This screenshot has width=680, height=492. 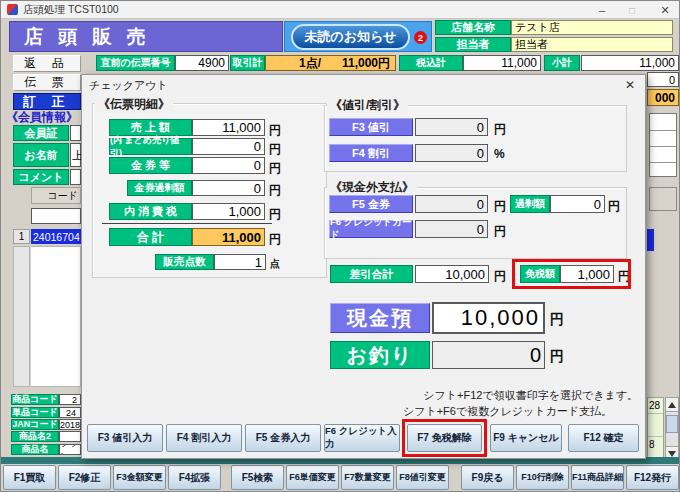 I want to click on comment-field, so click(x=76, y=177).